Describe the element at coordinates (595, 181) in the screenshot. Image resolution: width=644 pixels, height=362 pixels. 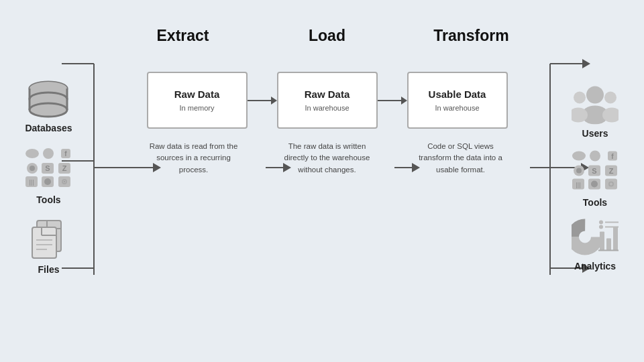
I see `destinations-section: Users f S Z` at that location.